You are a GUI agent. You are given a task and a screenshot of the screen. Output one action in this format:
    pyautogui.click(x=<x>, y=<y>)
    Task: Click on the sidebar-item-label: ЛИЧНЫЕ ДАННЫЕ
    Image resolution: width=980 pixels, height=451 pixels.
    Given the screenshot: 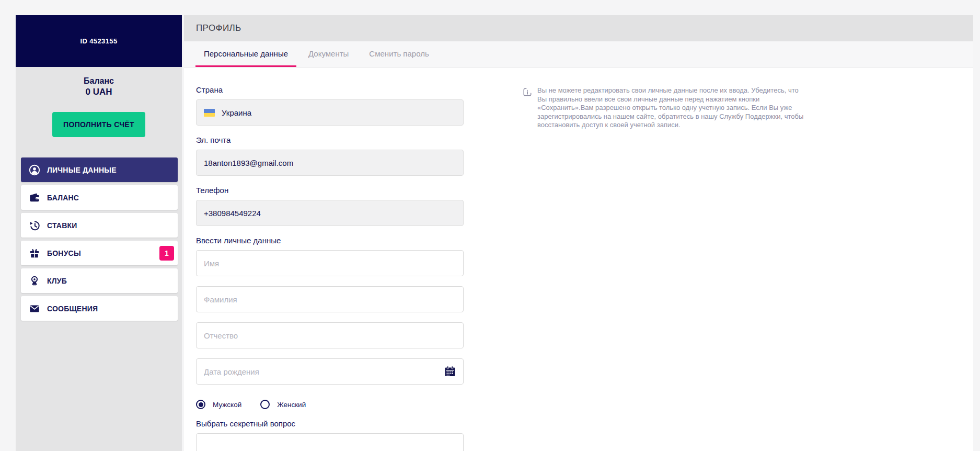 What is the action you would take?
    pyautogui.click(x=82, y=170)
    